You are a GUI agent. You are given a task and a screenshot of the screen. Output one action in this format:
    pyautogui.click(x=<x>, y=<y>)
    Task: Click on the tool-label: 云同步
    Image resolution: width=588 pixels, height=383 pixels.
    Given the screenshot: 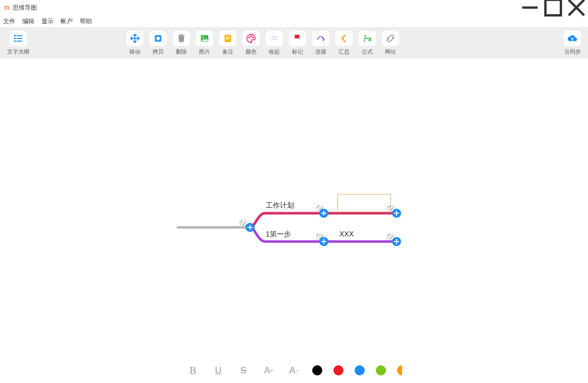 What is the action you would take?
    pyautogui.click(x=573, y=52)
    